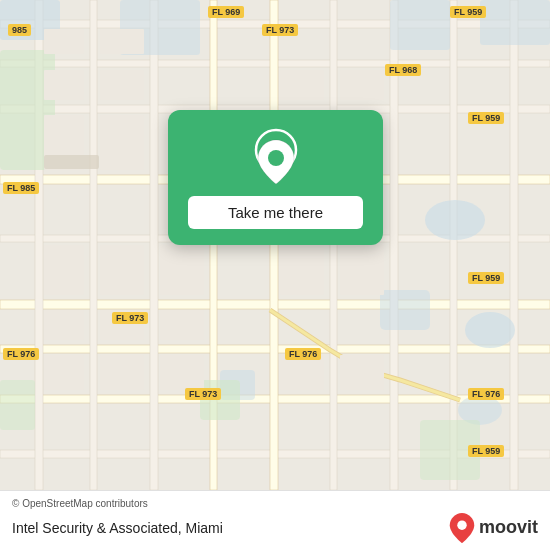 The width and height of the screenshot is (550, 550). Describe the element at coordinates (275, 504) in the screenshot. I see `osm-attribution: © OpenStreetMap contributors` at that location.